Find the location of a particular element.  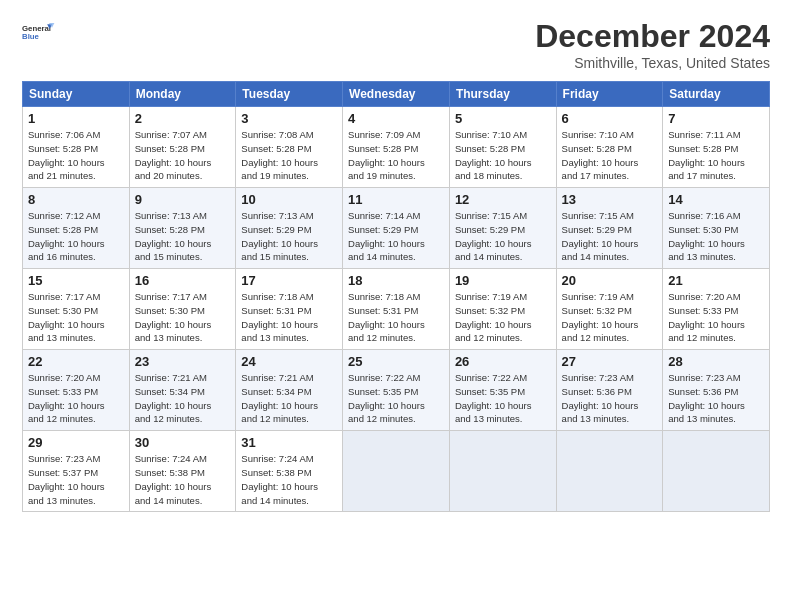

day-number: 26 is located at coordinates (503, 362).